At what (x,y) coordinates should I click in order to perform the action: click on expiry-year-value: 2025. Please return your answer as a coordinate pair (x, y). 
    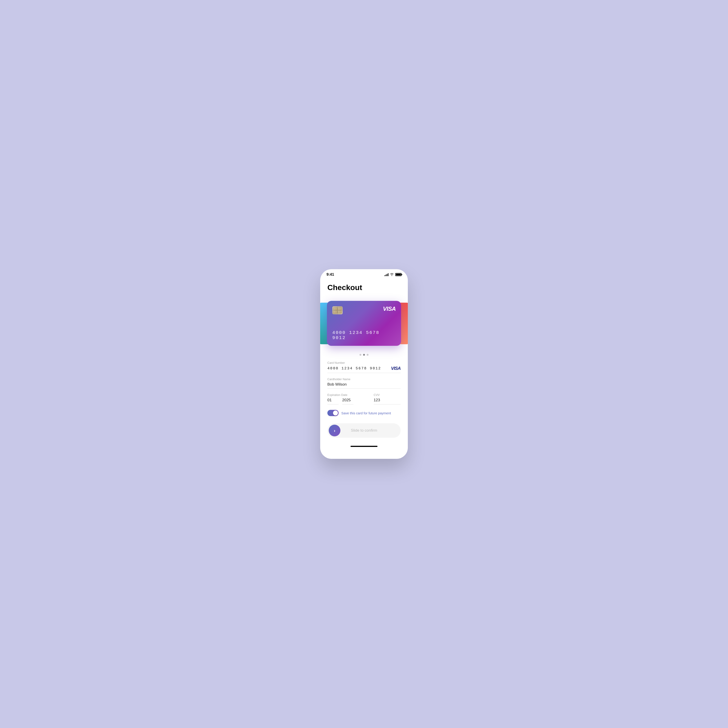
    Looking at the image, I should click on (347, 400).